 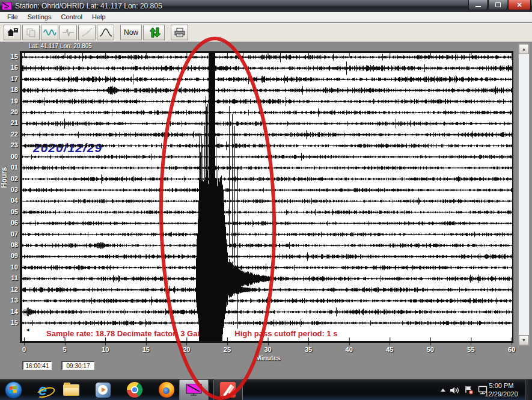 What do you see at coordinates (478, 5) in the screenshot?
I see `minimize-button` at bounding box center [478, 5].